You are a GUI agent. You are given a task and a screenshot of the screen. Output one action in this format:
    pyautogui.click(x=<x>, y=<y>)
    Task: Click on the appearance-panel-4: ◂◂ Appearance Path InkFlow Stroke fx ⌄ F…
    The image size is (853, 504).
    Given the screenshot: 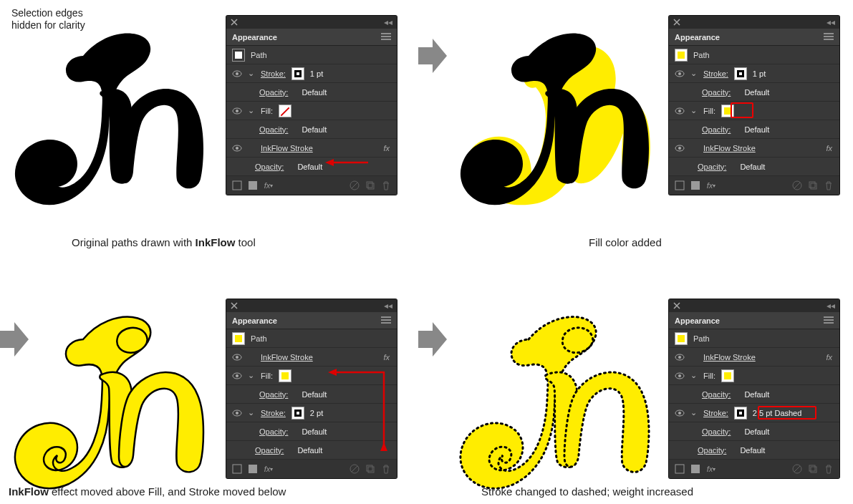 What is the action you would take?
    pyautogui.click(x=754, y=389)
    